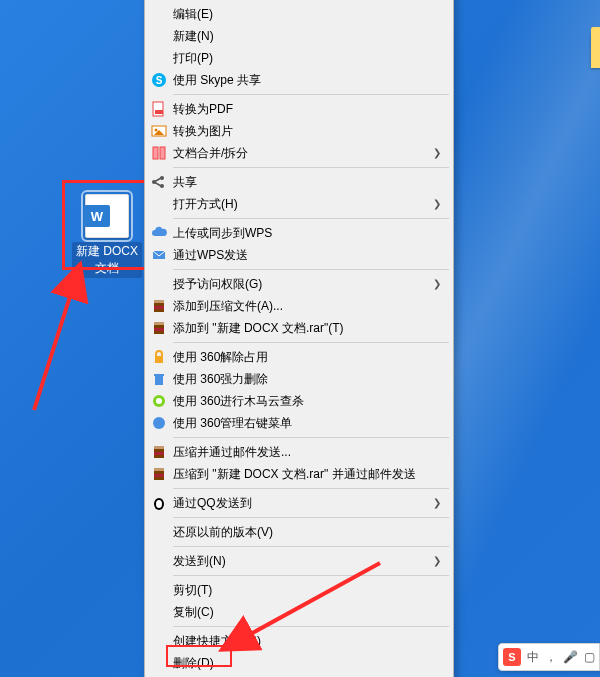 The height and width of the screenshot is (677, 600). Describe the element at coordinates (301, 561) in the screenshot. I see `txt: 发送到(N)` at that location.